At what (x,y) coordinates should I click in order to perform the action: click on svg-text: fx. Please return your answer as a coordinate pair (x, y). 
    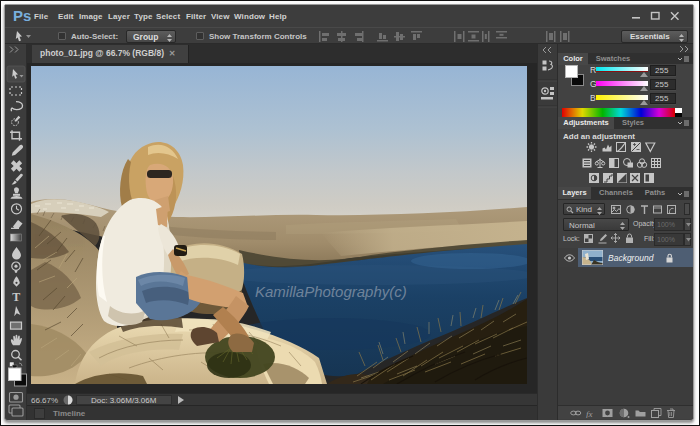
    Looking at the image, I should click on (590, 414).